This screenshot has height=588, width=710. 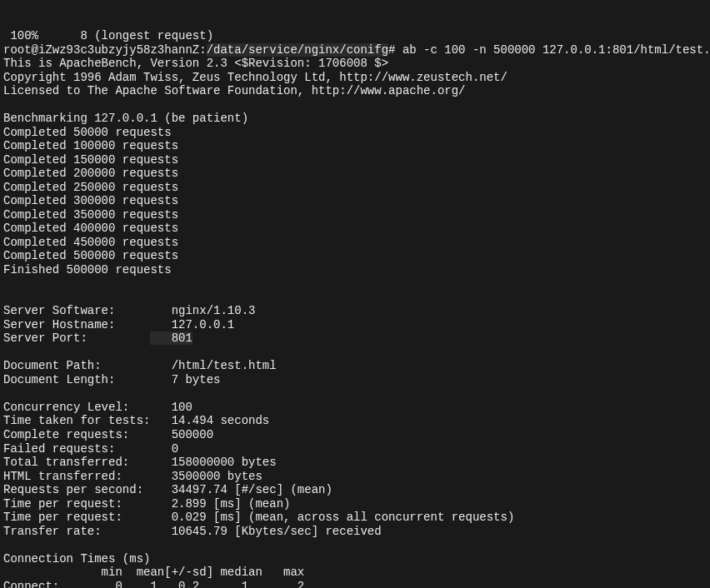 I want to click on completed-line: Completed 50000 requests, so click(x=88, y=132).